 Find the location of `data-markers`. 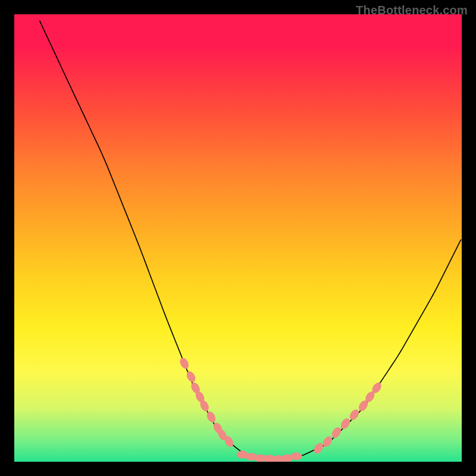

data-markers is located at coordinates (281, 409).